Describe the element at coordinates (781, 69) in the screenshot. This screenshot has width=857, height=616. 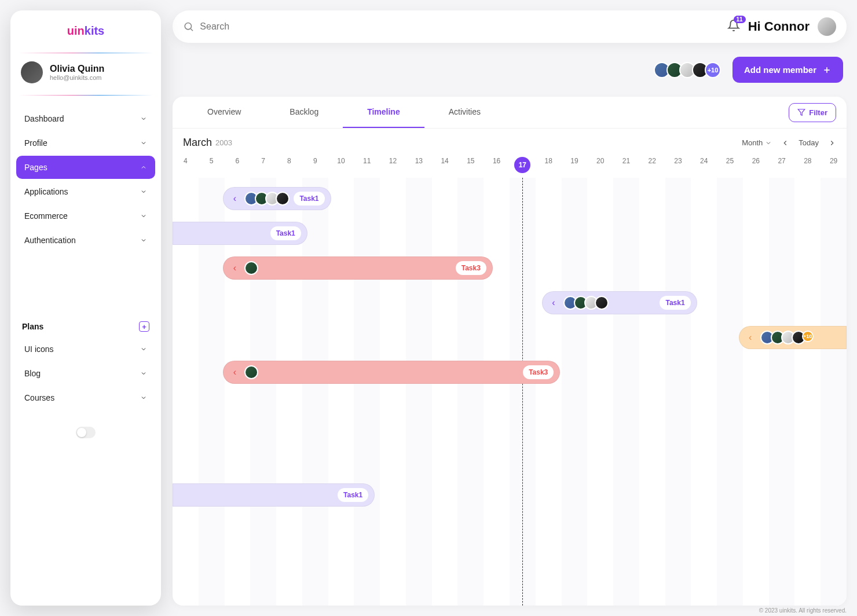
I see `add-member-label: Add new member` at that location.